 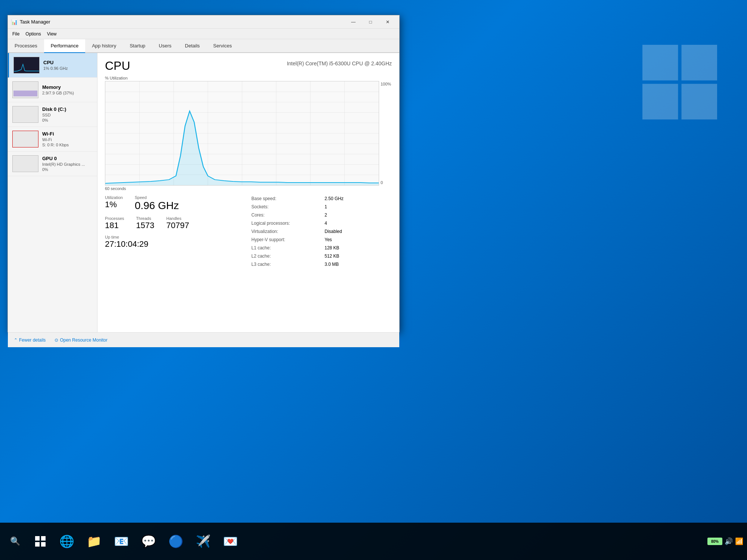 What do you see at coordinates (175, 203) in the screenshot?
I see `utilization-speed-row: Utilization 1% Speed 0.96 GHz` at bounding box center [175, 203].